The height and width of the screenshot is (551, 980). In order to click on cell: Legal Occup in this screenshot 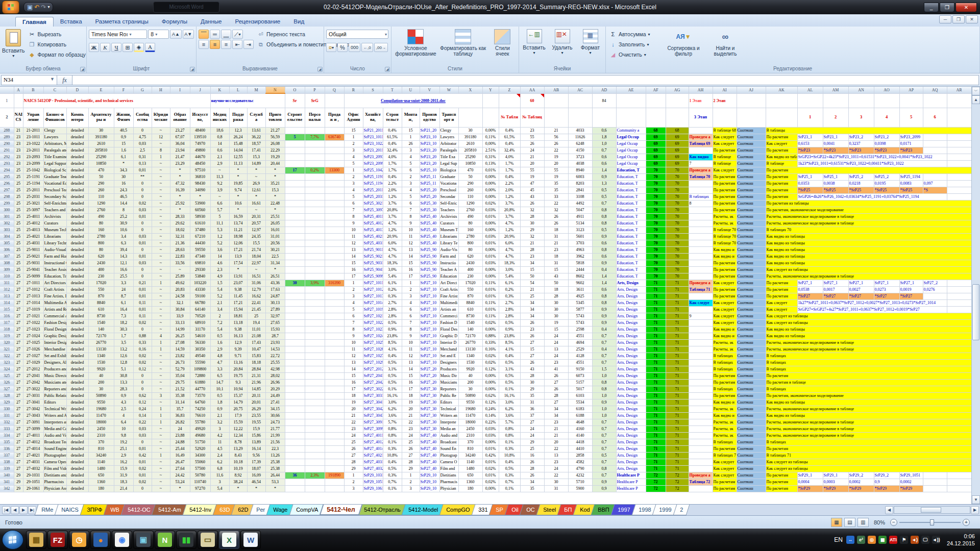, I will do `click(631, 150)`.